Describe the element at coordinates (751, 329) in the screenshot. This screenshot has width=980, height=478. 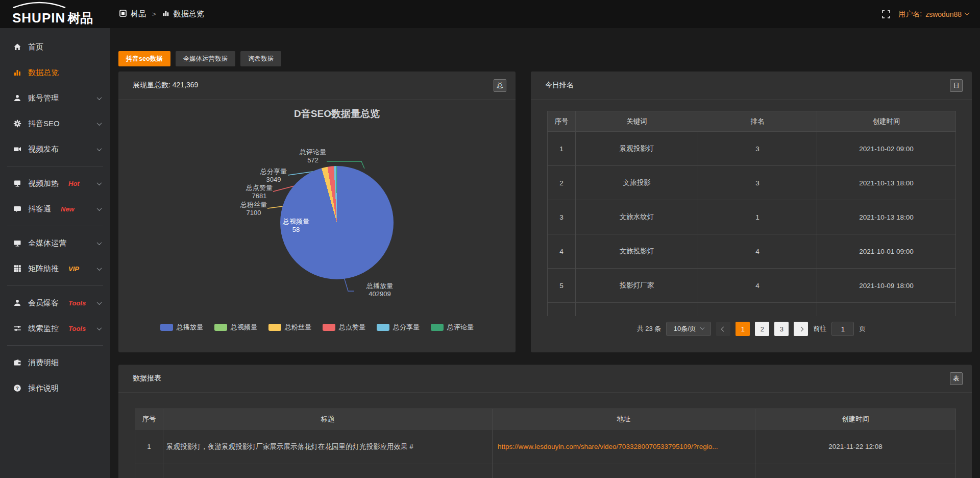
I see `pagination: 共 23 条 10条/页 1 2 3 前往 1 页` at that location.